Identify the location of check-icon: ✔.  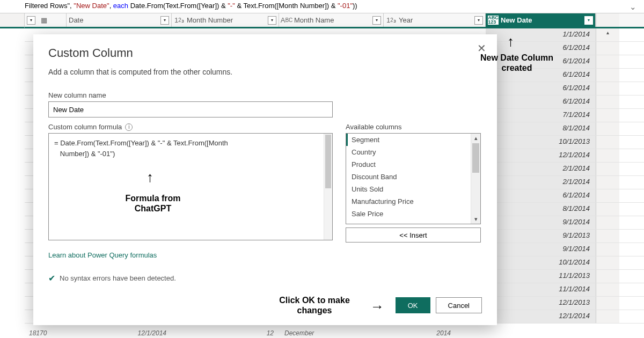
(52, 278).